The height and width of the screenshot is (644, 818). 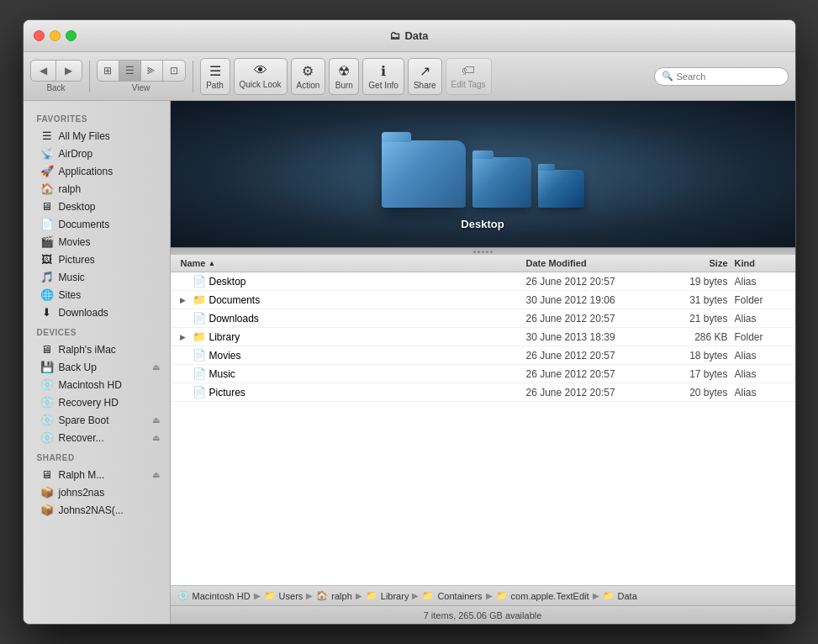 I want to click on back-up-eject-icon: ⏏, so click(x=156, y=367).